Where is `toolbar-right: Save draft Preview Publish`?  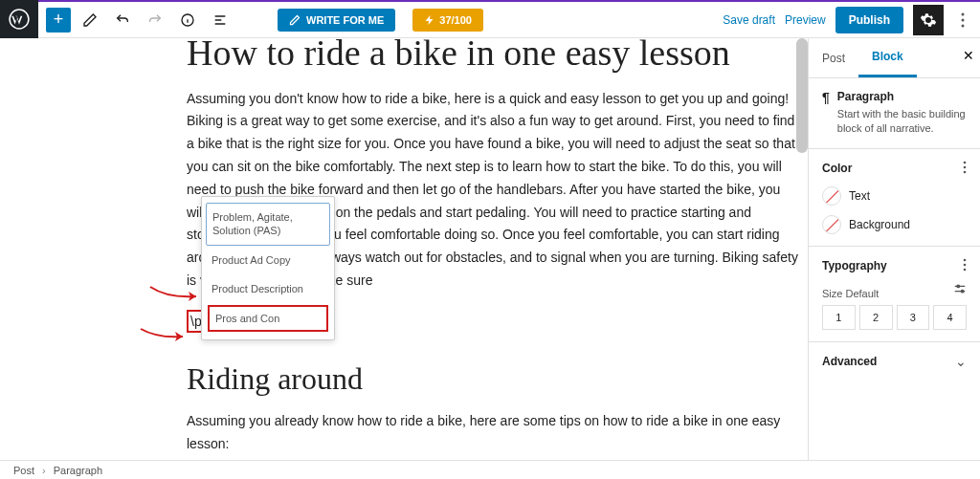 toolbar-right: Save draft Preview Publish is located at coordinates (848, 20).